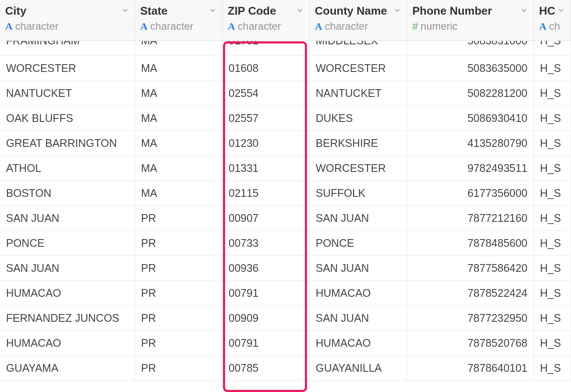 The width and height of the screenshot is (571, 392). I want to click on cell-city: BOSTON, so click(67, 193).